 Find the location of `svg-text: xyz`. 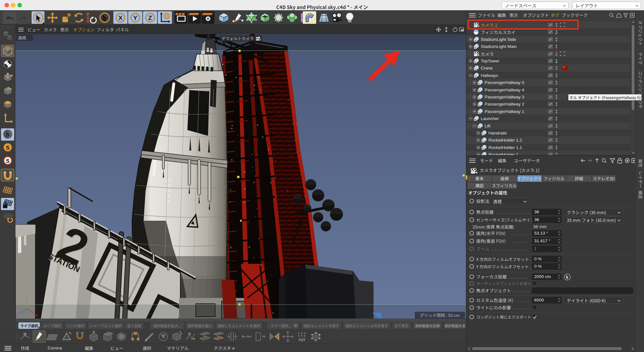

svg-text: xyz is located at coordinates (302, 339).